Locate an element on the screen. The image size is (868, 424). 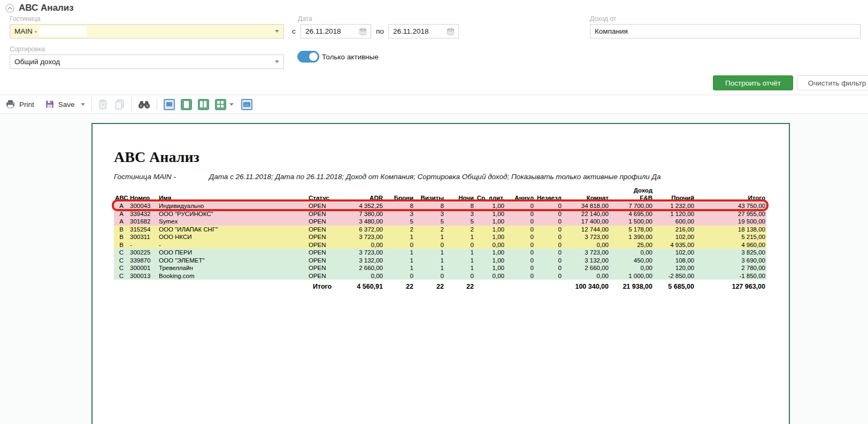
cell-visits: 5 is located at coordinates (430, 221).